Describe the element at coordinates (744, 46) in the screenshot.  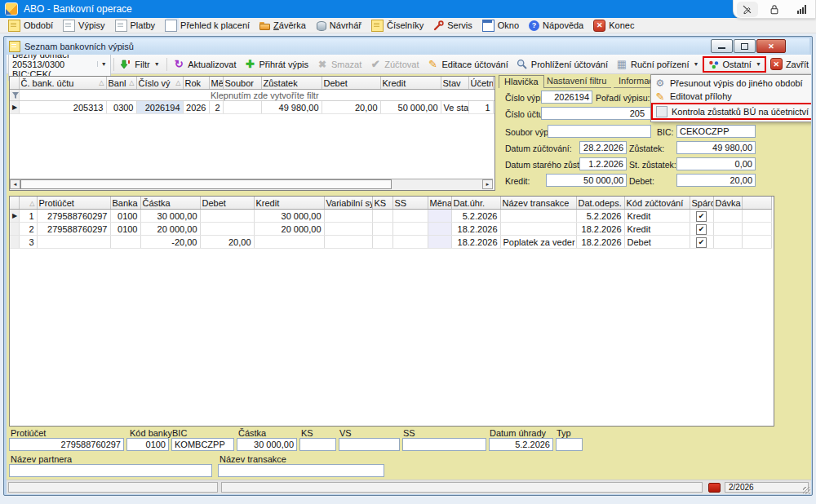
I see `restore-button` at that location.